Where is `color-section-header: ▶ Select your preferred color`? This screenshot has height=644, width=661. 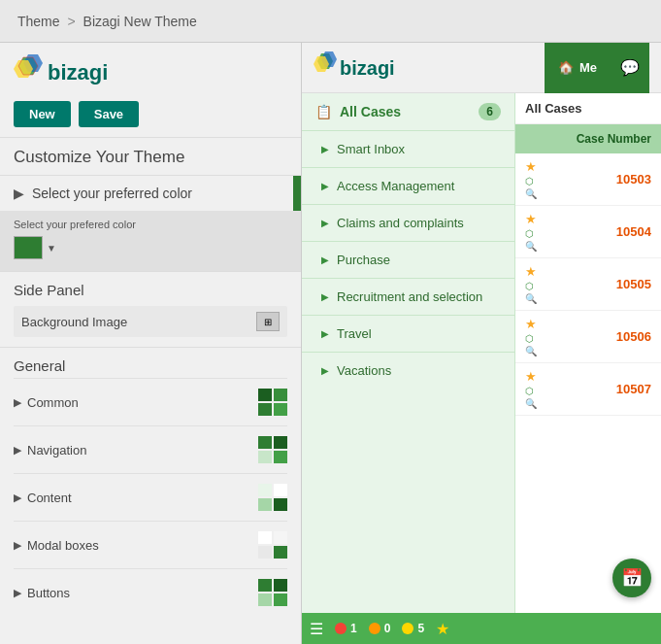
color-section-header: ▶ Select your preferred color is located at coordinates (150, 193).